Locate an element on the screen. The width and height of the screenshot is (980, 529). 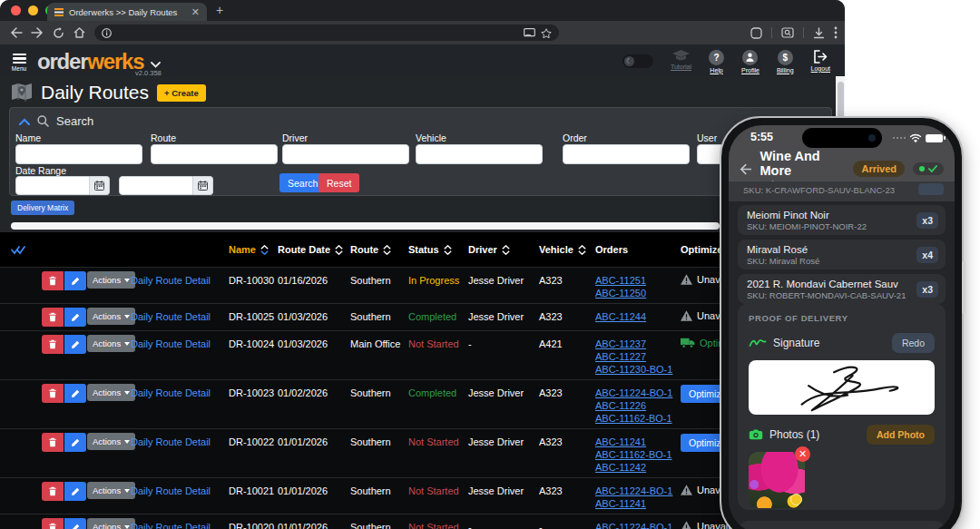
order-link: ABC-11250 is located at coordinates (638, 293).